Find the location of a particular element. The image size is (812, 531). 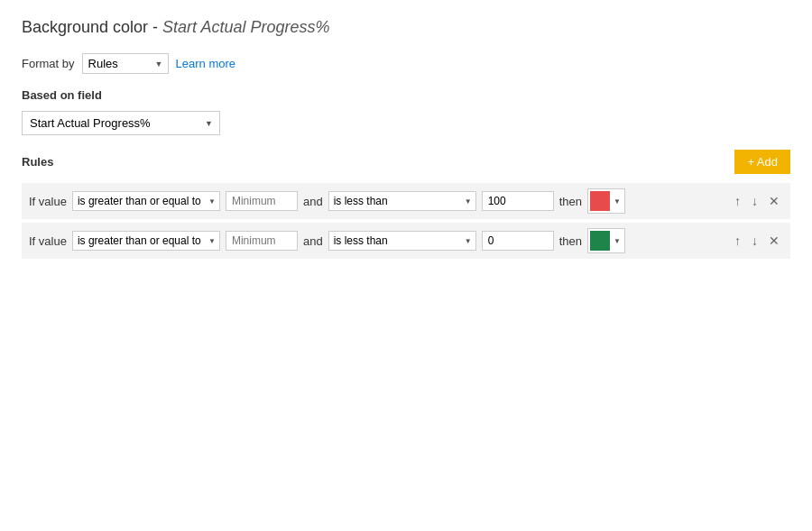

condition1-select-1: is greater than or equal to is greater t… is located at coordinates (146, 201).